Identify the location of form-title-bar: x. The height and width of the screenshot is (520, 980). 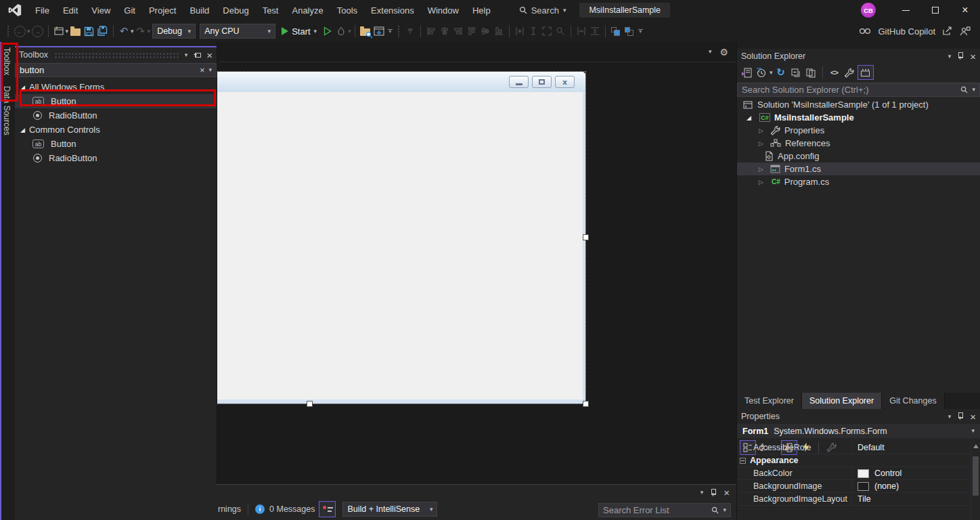
(401, 82).